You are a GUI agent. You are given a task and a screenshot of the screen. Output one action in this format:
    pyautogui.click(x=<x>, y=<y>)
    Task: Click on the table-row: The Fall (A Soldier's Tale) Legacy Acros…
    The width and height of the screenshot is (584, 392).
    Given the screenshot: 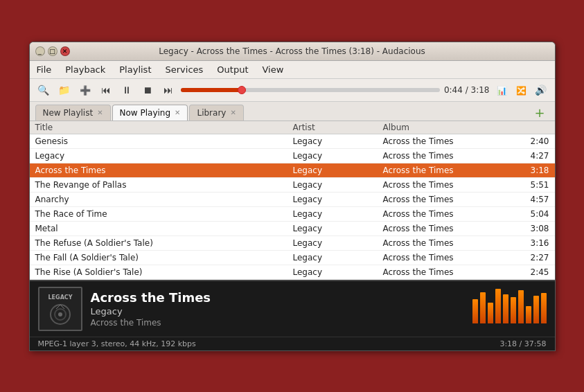 What is the action you would take?
    pyautogui.click(x=292, y=258)
    